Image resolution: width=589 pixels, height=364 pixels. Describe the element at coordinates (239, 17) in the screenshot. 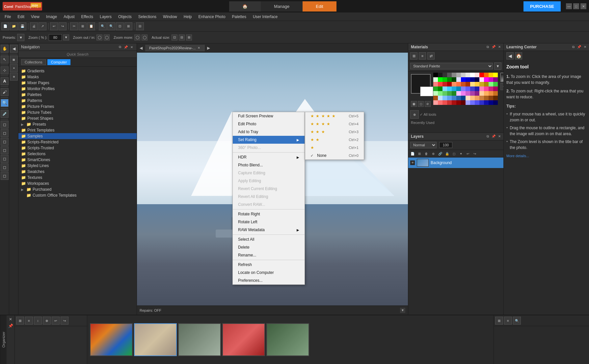

I see `menu-palettes: Palettes` at that location.